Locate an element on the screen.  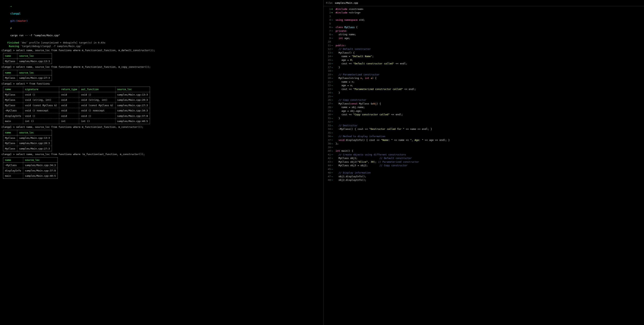
git-dirty-icon: ✗ is located at coordinates (11, 28).